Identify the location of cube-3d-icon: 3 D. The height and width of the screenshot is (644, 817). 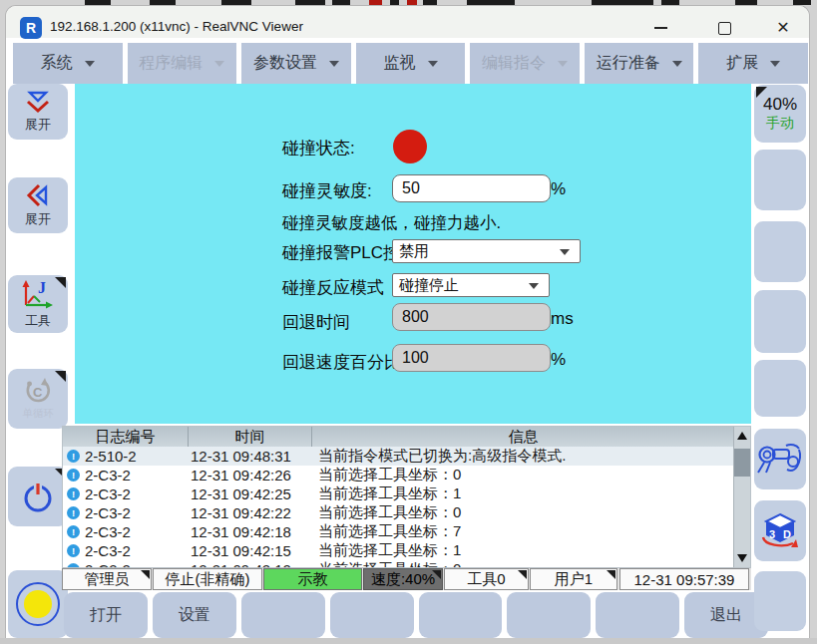
(780, 531).